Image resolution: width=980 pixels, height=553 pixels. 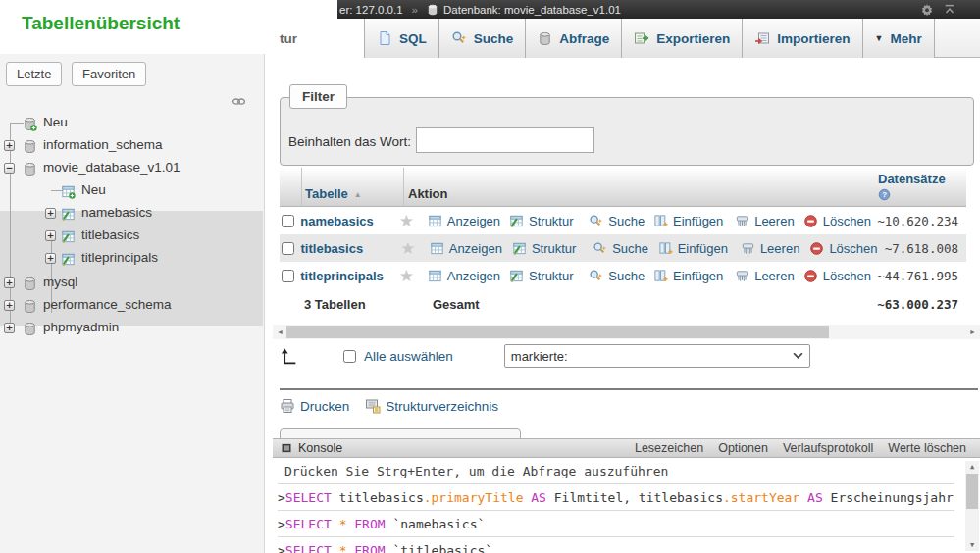 What do you see at coordinates (885, 194) in the screenshot?
I see `help-icon` at bounding box center [885, 194].